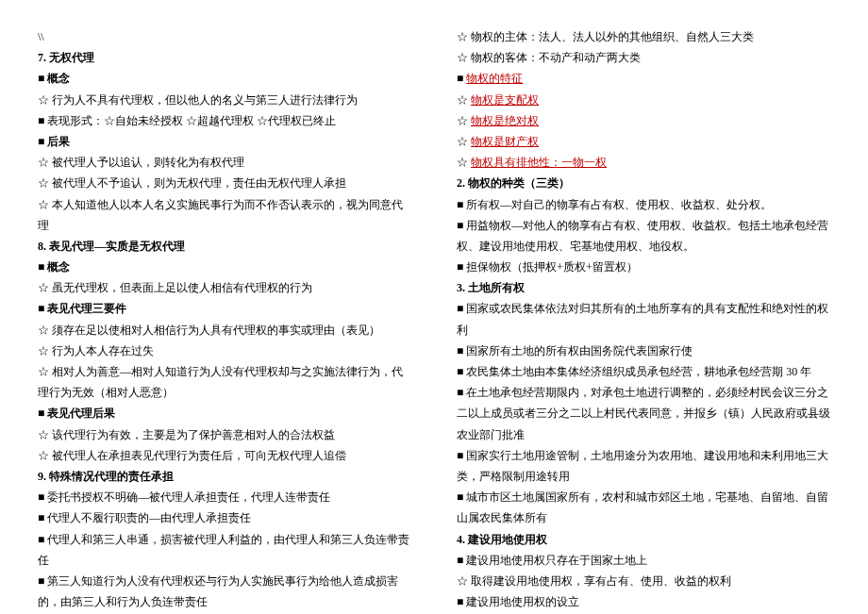 This screenshot has width=868, height=614. I want to click on text-line: ■ 后果, so click(225, 141).